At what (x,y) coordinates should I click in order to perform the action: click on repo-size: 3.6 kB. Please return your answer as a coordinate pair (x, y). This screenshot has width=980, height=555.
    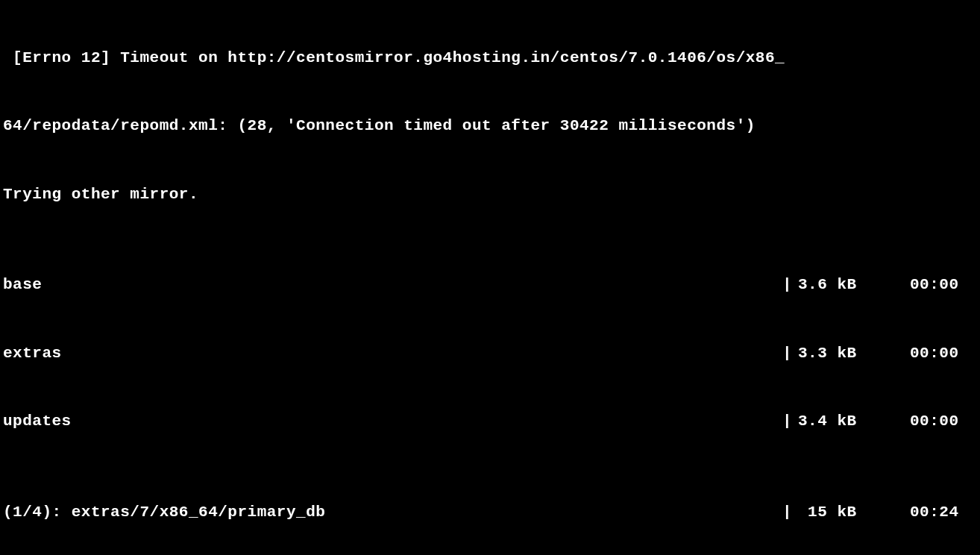
    Looking at the image, I should click on (839, 285).